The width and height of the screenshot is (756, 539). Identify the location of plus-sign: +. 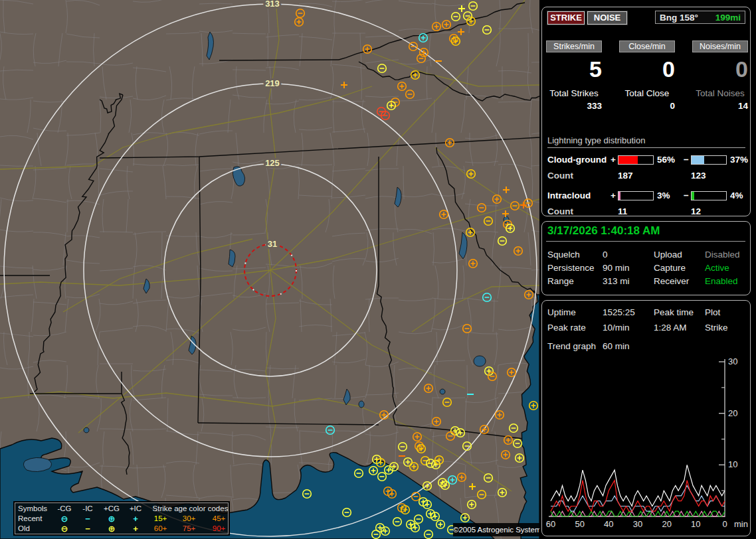
(613, 195).